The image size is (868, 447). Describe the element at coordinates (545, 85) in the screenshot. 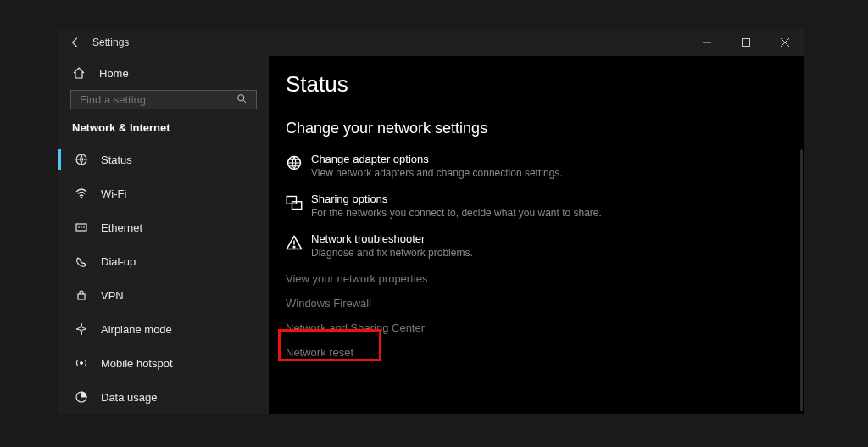

I see `page-title: Status` at that location.